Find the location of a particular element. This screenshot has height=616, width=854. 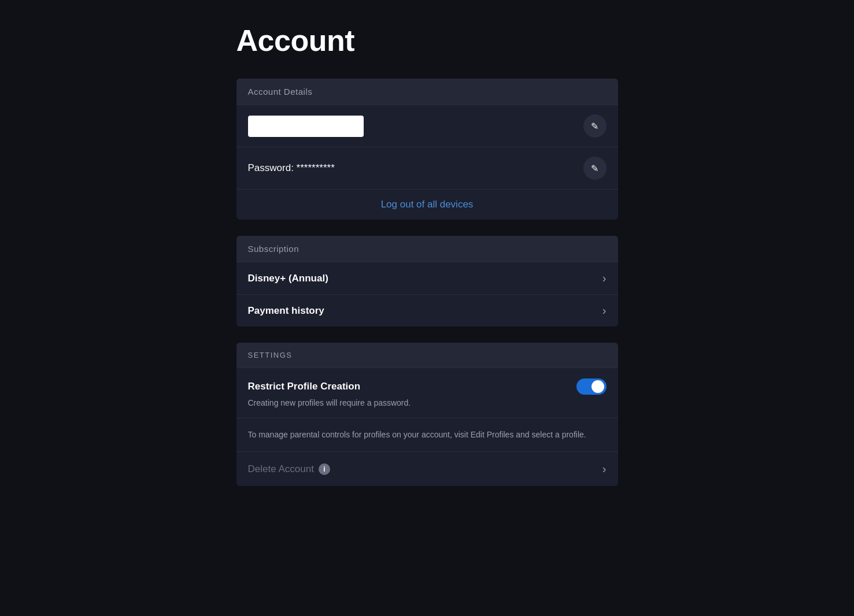

settings-card: SETTINGS Restrict Profile Creation Creat… is located at coordinates (427, 414).